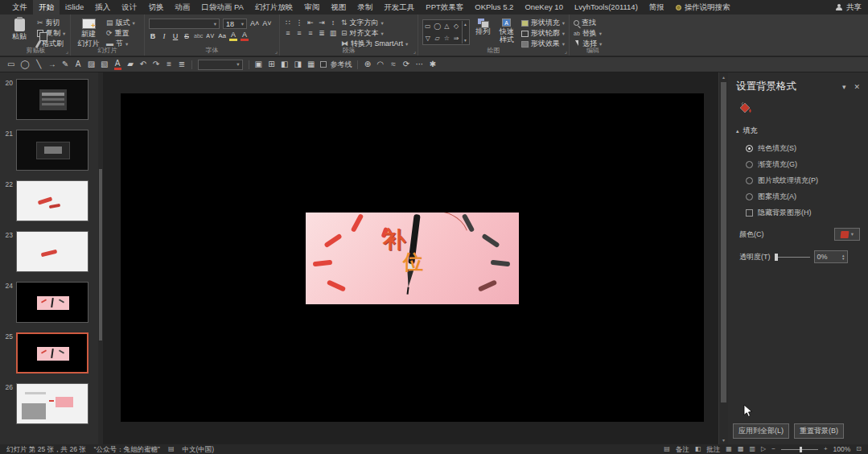  I want to click on menu-tab: 设计, so click(129, 7).